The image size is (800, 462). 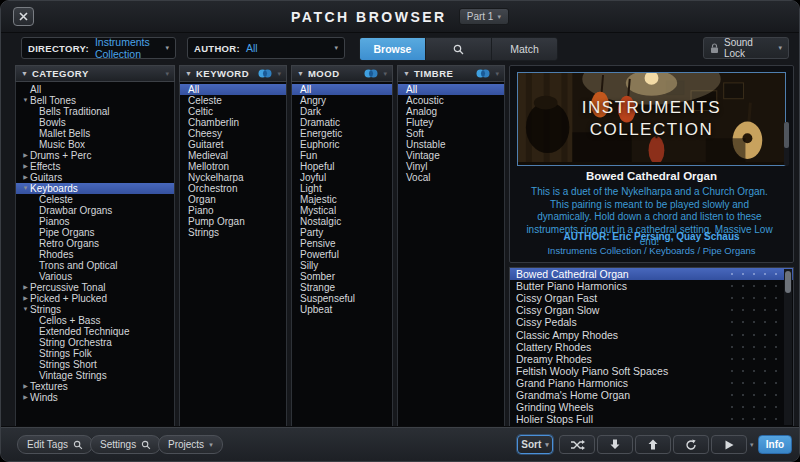 What do you see at coordinates (233, 144) in the screenshot?
I see `keyword-item: Guitaret` at bounding box center [233, 144].